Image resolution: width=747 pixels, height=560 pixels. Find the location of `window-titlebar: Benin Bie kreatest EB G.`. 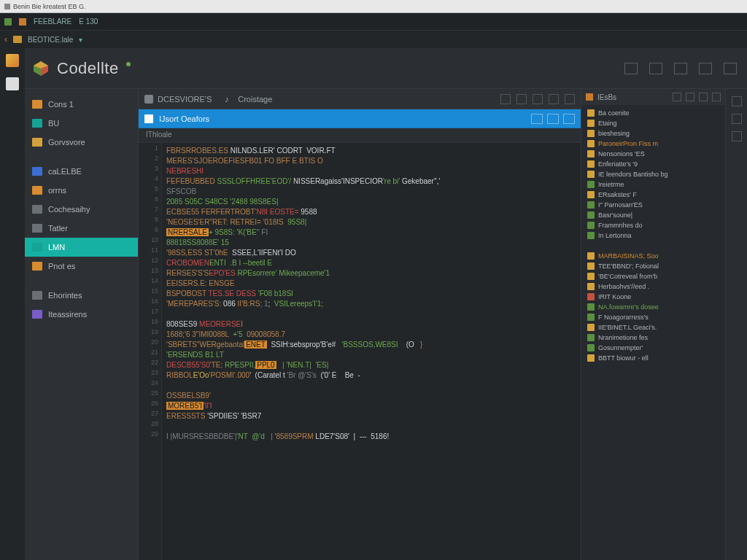

window-titlebar: Benin Bie kreatest EB G. is located at coordinates (374, 7).